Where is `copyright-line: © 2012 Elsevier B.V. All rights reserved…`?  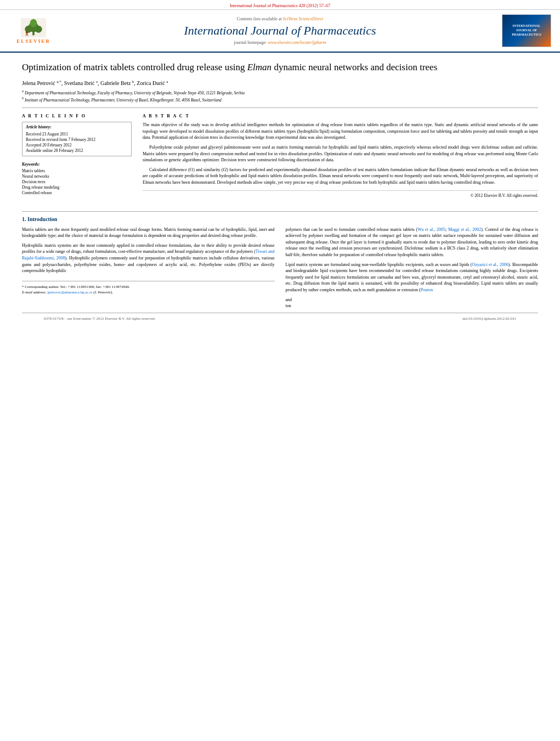 copyright-line: © 2012 Elsevier B.V. All rights reserved… is located at coordinates (340, 194).